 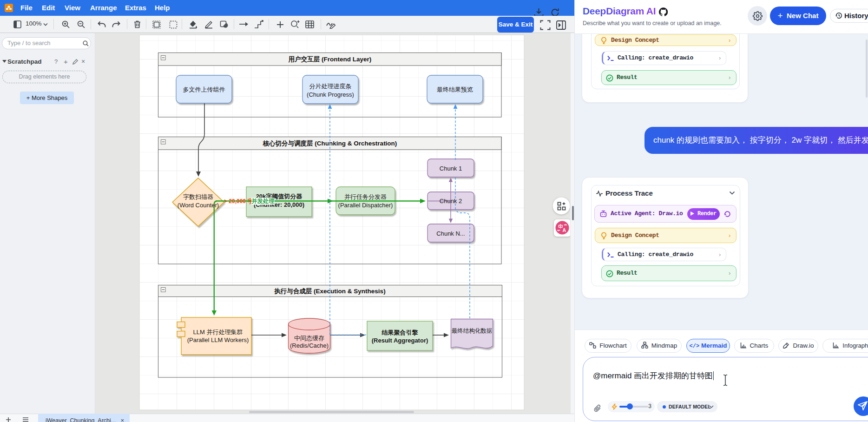 What do you see at coordinates (218, 340) in the screenshot?
I see `svg-text: (Parallel LLM Workers)` at bounding box center [218, 340].